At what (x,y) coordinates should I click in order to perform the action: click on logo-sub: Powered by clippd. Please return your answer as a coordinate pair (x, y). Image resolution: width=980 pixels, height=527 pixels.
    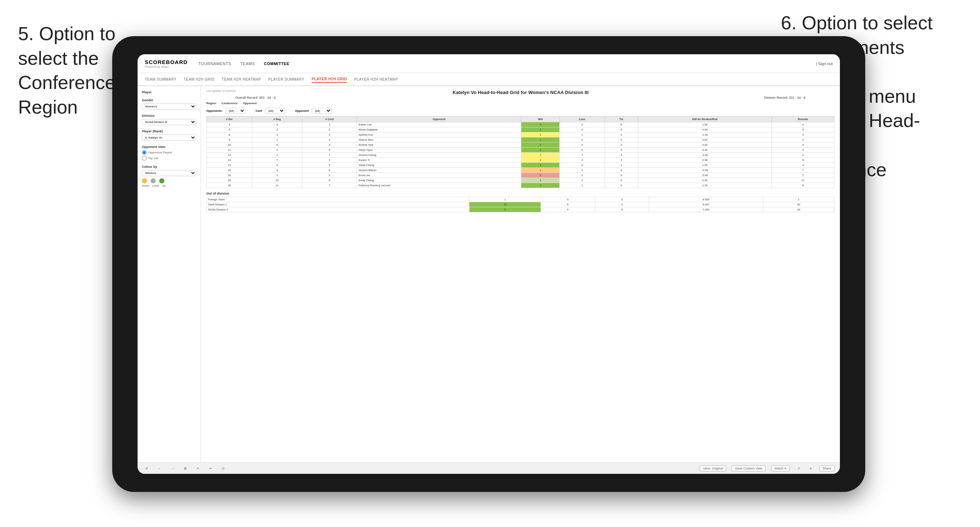
    Looking at the image, I should click on (166, 67).